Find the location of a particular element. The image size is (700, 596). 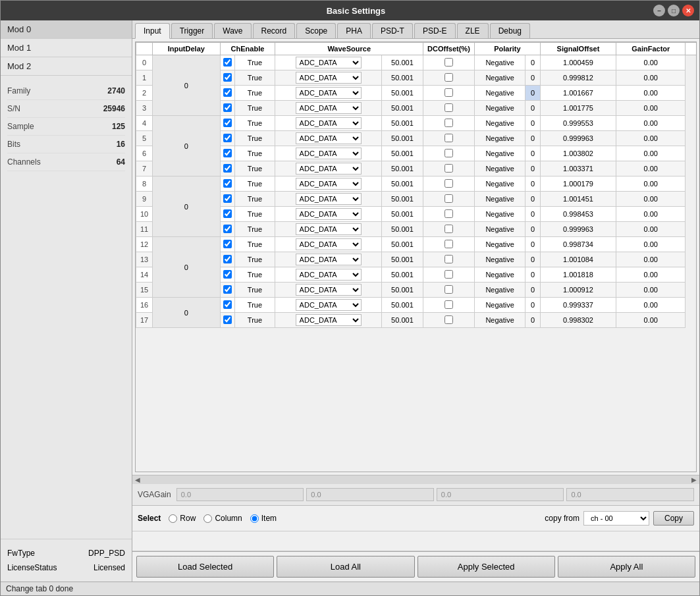

sidebar-item-mod0: Mod 0 is located at coordinates (66, 30).